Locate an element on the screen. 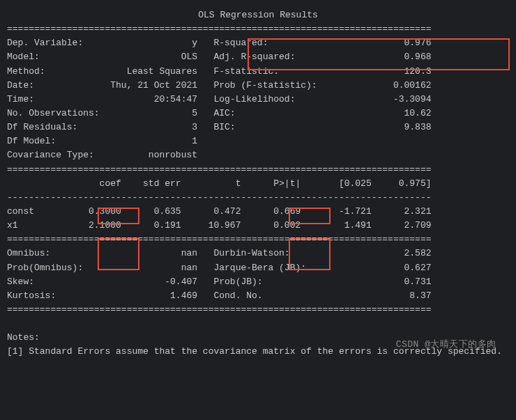  diagnostics-block: Omnibus: nan Durbin-Watson: 2.582Prob(Om… is located at coordinates (258, 274).